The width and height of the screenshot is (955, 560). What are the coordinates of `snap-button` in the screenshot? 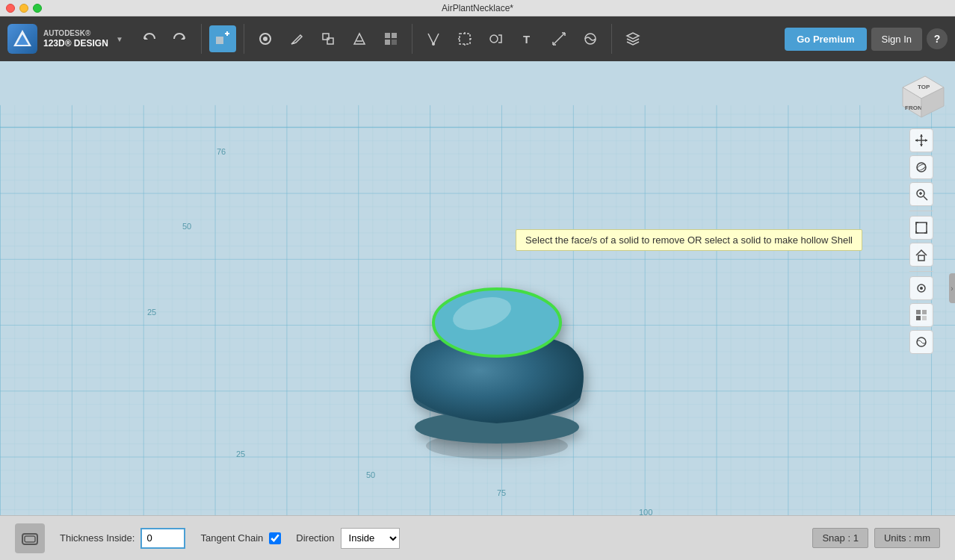 It's located at (433, 39).